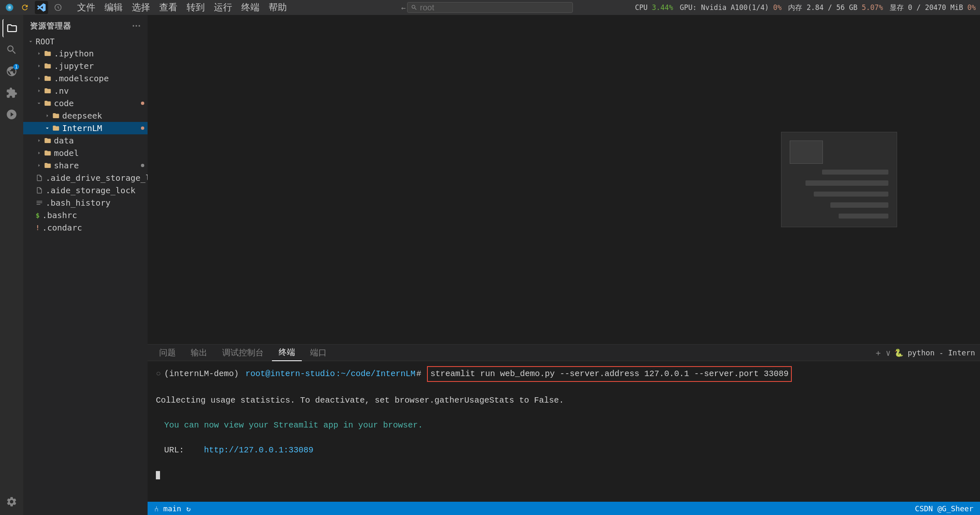 The height and width of the screenshot is (515, 980). What do you see at coordinates (32, 7) in the screenshot?
I see `titlebar-left` at bounding box center [32, 7].